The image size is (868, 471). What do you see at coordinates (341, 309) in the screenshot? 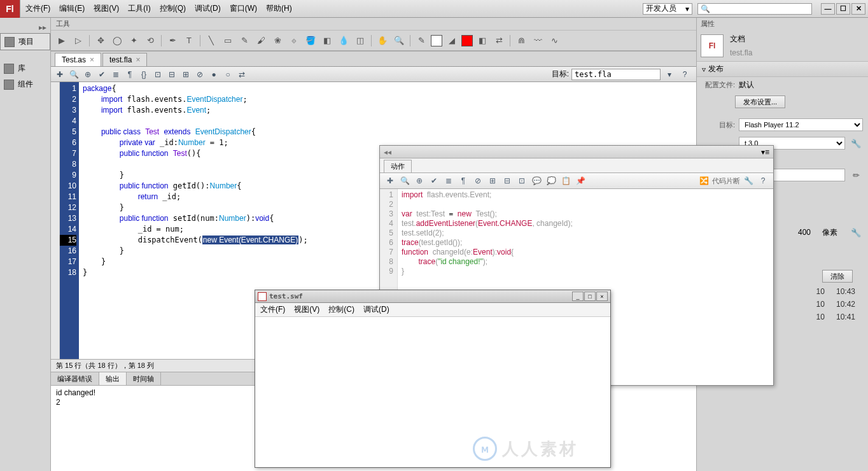
I see `swf-menu-control: 控制(C)` at bounding box center [341, 309].